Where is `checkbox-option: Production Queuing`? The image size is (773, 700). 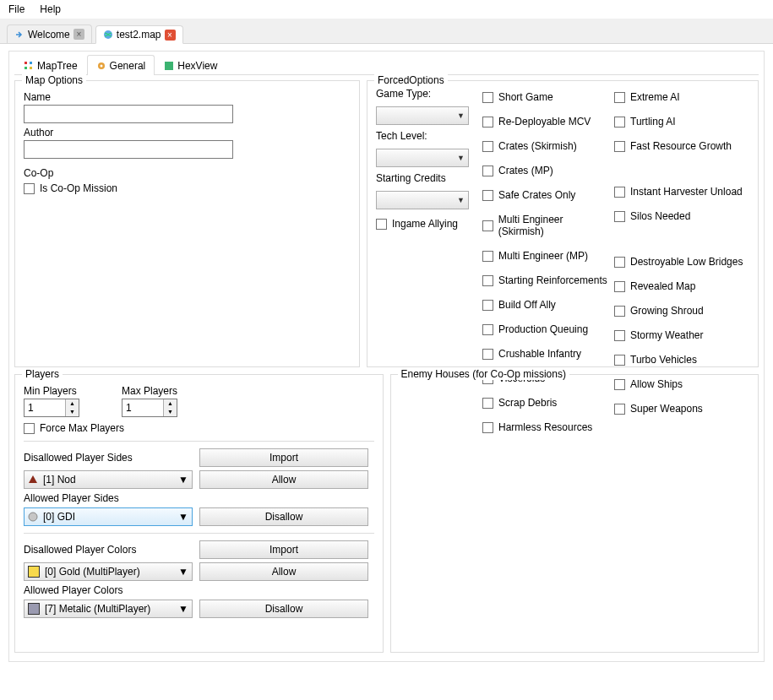
checkbox-option: Production Queuing is located at coordinates (546, 329).